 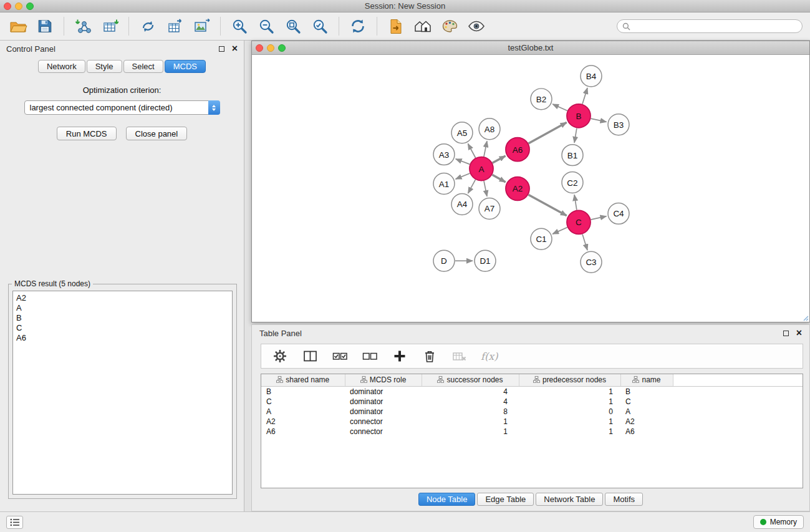 I want to click on resize-grip-icon, so click(x=806, y=318).